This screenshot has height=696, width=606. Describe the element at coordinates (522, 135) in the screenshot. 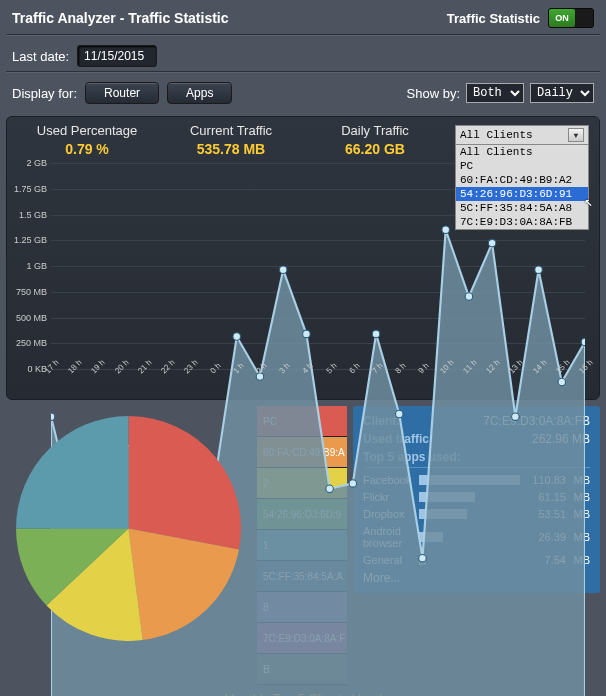

I see `client-dropdown-head: All Clients ▼` at that location.